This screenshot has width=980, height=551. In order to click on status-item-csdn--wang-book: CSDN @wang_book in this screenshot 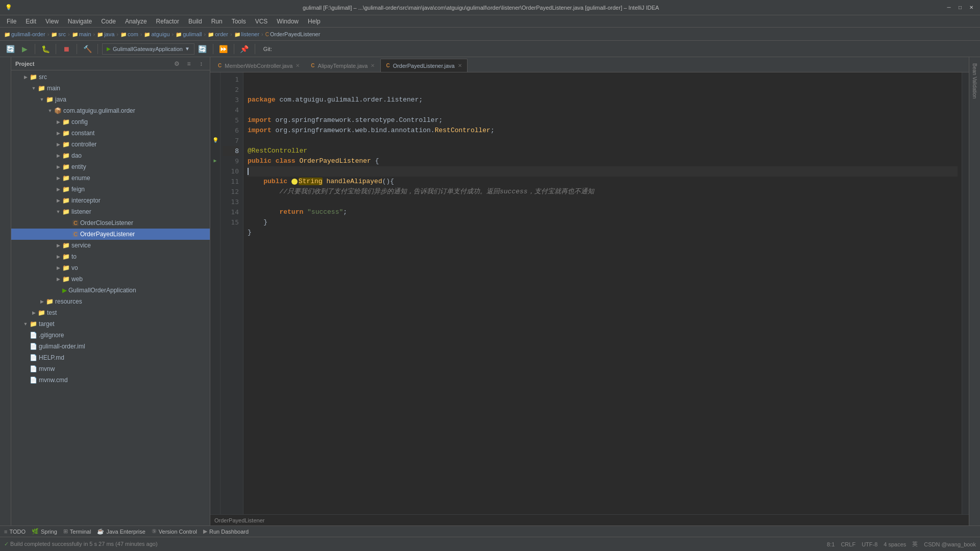, I will do `click(950, 544)`.